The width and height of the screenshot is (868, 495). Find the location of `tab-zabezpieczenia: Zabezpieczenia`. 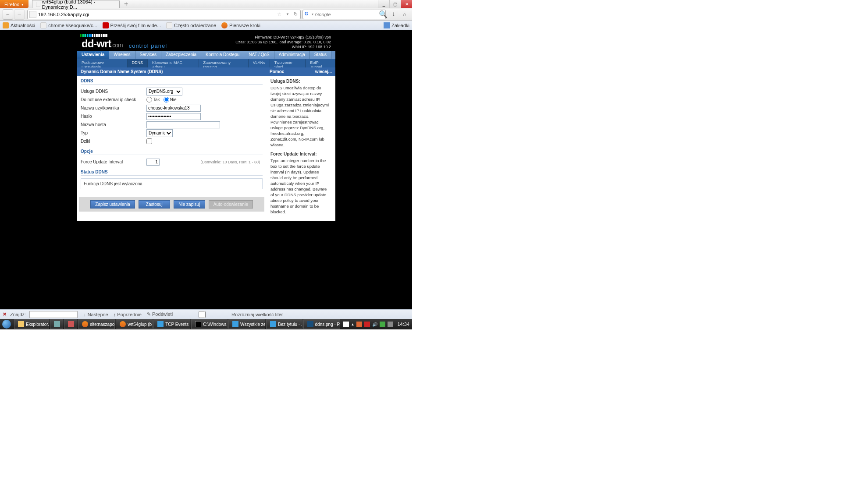

tab-zabezpieczenia: Zabezpieczenia is located at coordinates (181, 55).